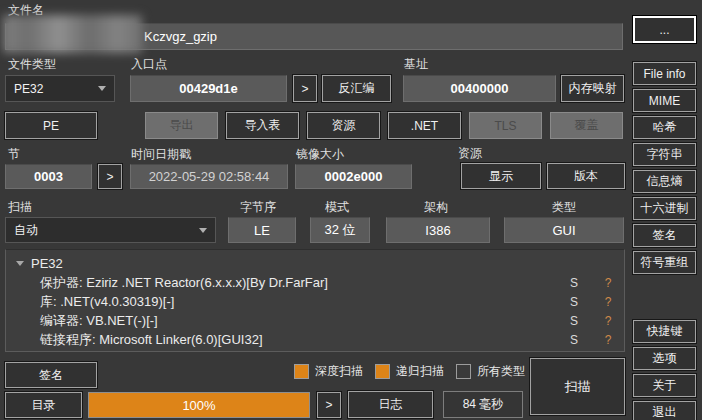 The width and height of the screenshot is (702, 420). Describe the element at coordinates (664, 128) in the screenshot. I see `sidebar-item-hash: 哈希` at that location.